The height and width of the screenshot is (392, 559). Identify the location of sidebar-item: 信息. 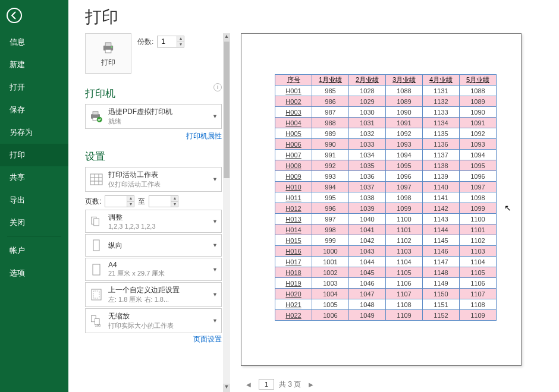
(34, 42).